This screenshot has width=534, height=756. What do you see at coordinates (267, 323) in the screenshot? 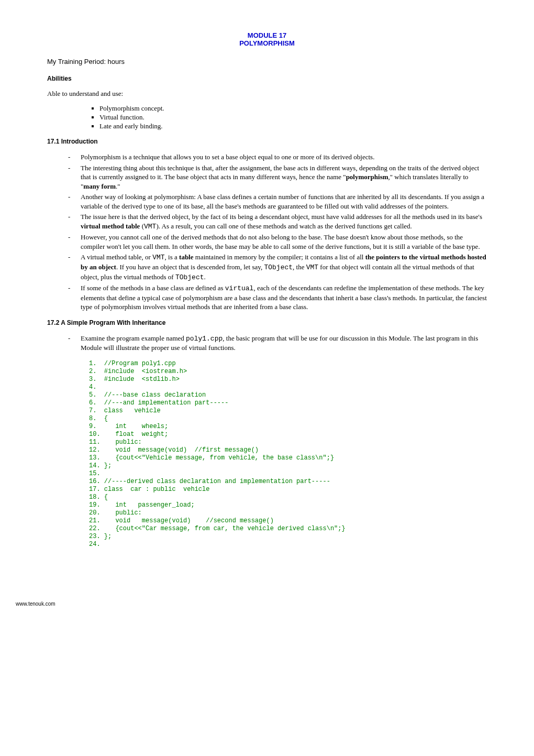
I see `simple-program-header: 17.2 A Simple Program With Inheritance` at bounding box center [267, 323].